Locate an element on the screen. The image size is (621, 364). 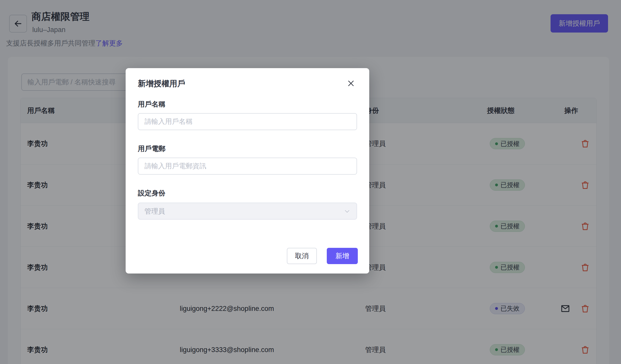
submit-button: 新增 is located at coordinates (342, 256).